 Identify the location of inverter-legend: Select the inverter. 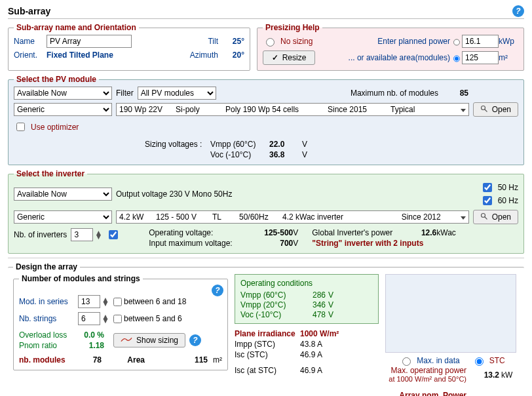
(50, 174).